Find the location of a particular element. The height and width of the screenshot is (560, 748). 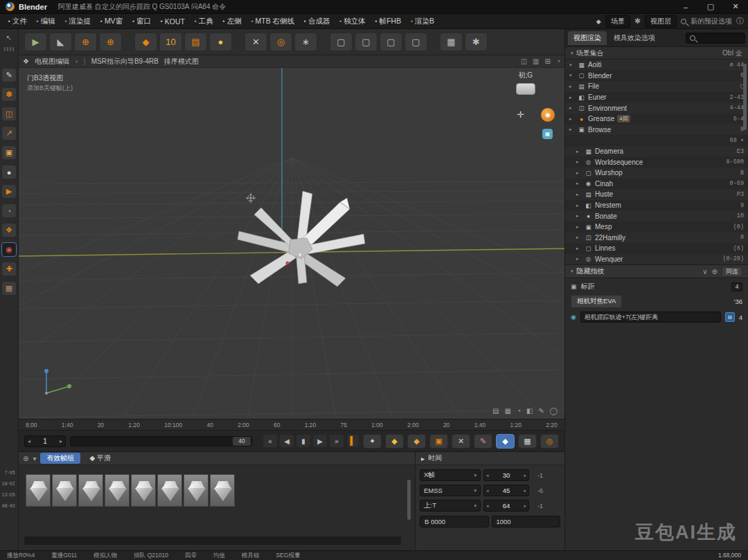

zoom-view-button: ◉ is located at coordinates (548, 115).